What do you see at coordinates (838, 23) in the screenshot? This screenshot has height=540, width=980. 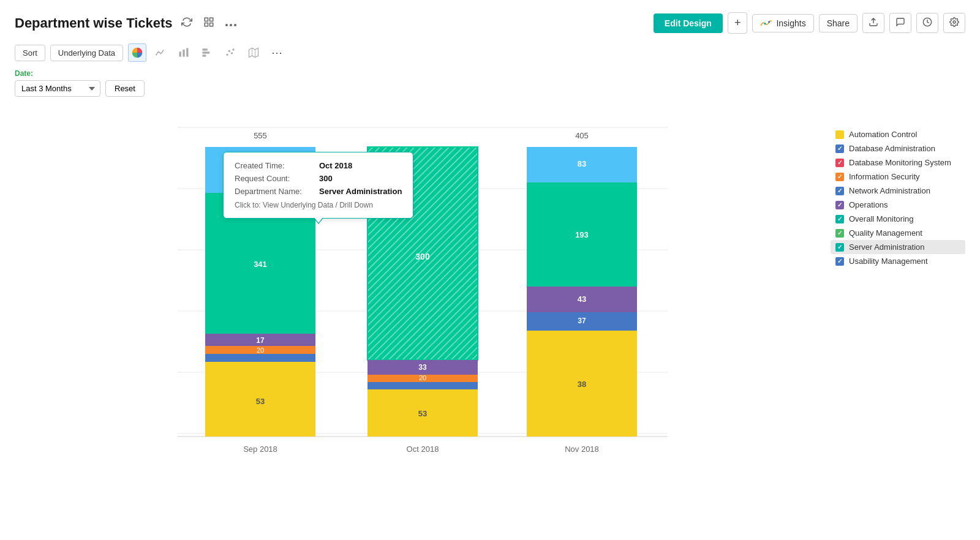 I see `share-button: Share` at bounding box center [838, 23].